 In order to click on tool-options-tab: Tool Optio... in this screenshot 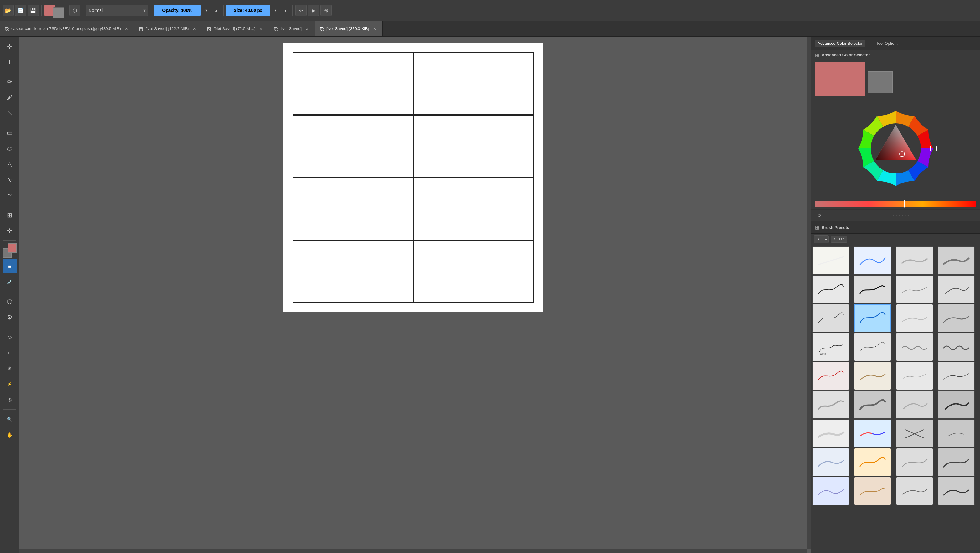, I will do `click(887, 43)`.